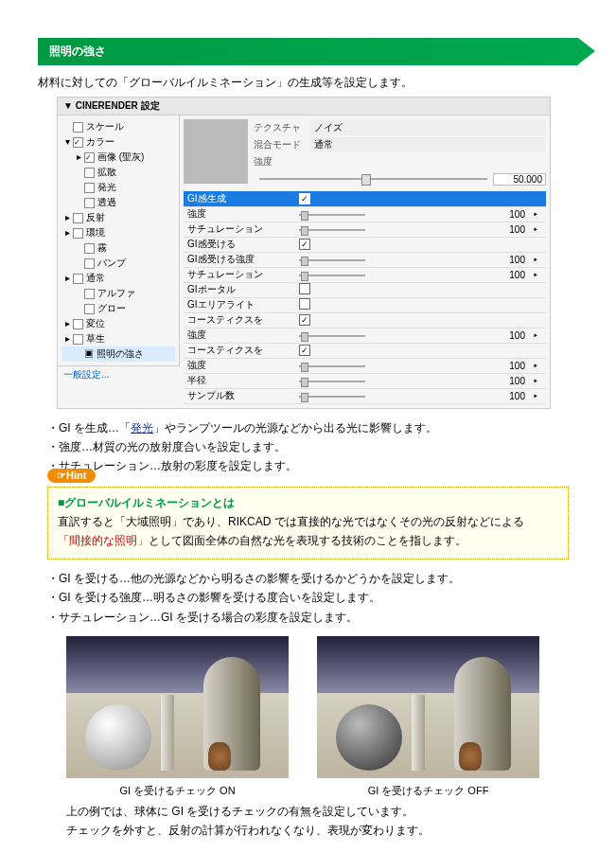 This screenshot has width=616, height=852. What do you see at coordinates (118, 218) in the screenshot?
I see `tree-item: ▸反射` at bounding box center [118, 218].